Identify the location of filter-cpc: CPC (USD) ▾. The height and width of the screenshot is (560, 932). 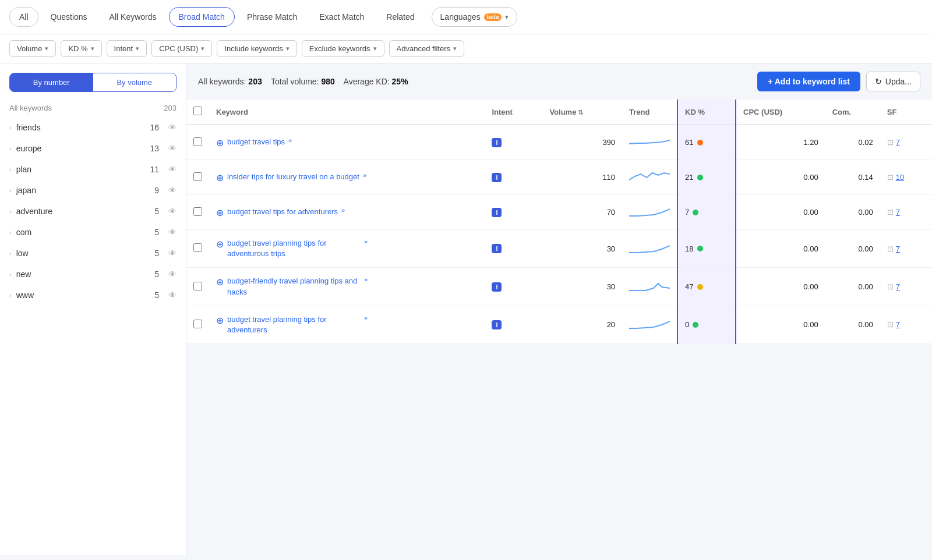
(182, 49).